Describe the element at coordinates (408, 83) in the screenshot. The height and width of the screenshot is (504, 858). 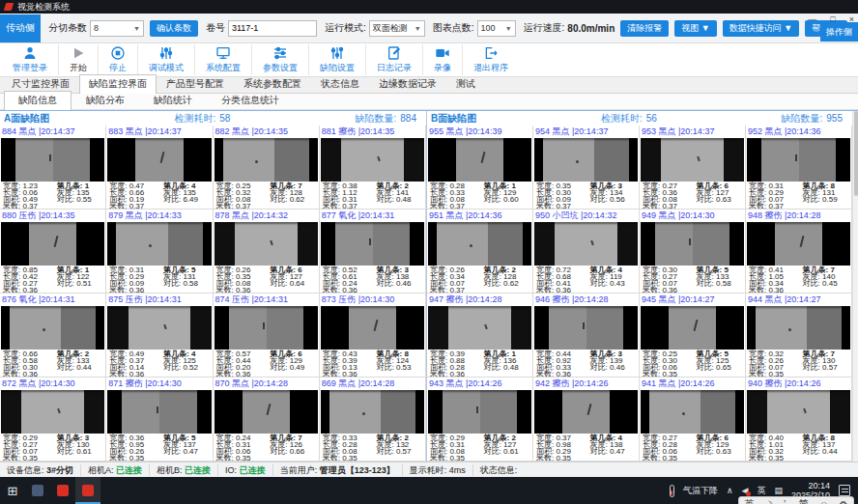
I see `main-tab-5: 边缘数据记录` at that location.